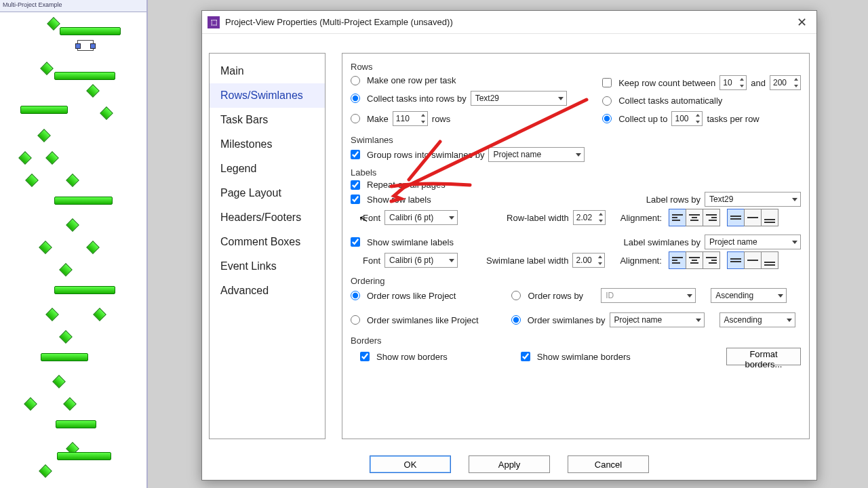 This screenshot has height=488, width=868. I want to click on dd-collect-field: Text29, so click(519, 98).